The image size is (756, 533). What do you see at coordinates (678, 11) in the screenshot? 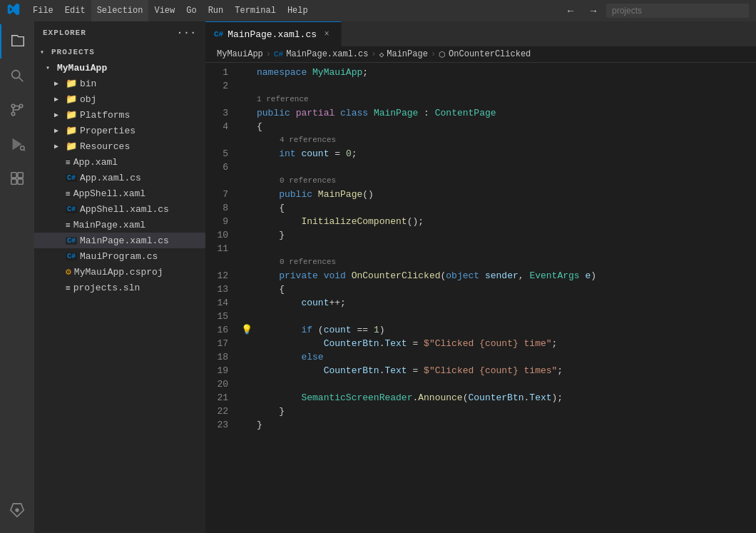
I see `search-input` at bounding box center [678, 11].